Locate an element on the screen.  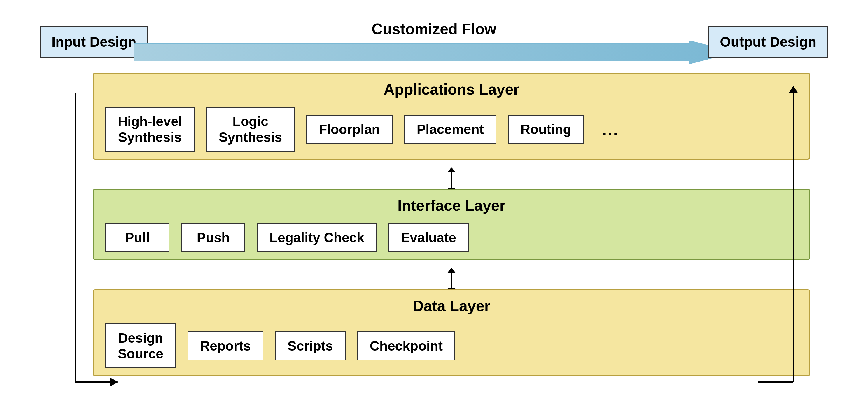
output-design-box: Output Design is located at coordinates (768, 42).